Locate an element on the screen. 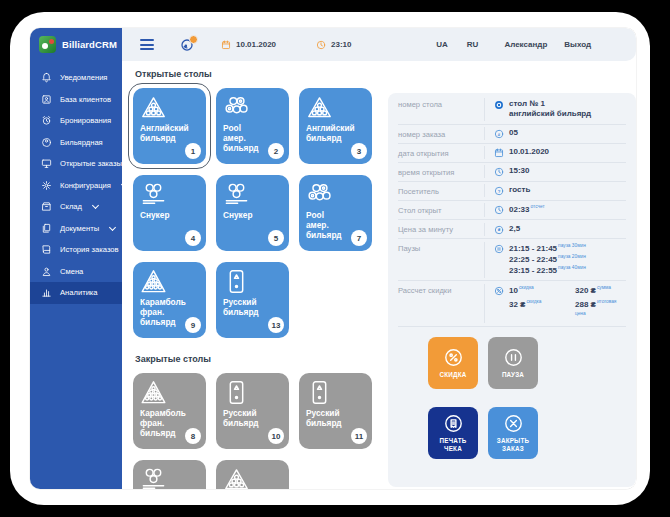 The height and width of the screenshot is (517, 670). discount-value-text: 10 is located at coordinates (514, 290).